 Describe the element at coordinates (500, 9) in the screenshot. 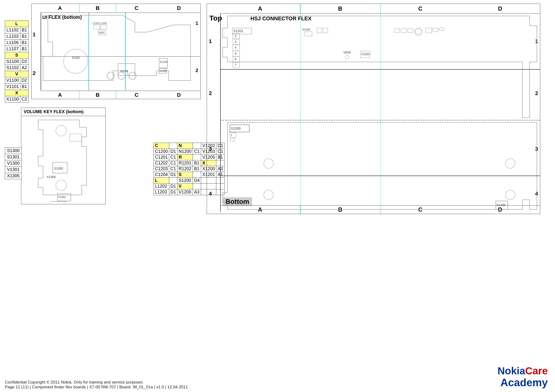

I see `right-col-D: D` at that location.